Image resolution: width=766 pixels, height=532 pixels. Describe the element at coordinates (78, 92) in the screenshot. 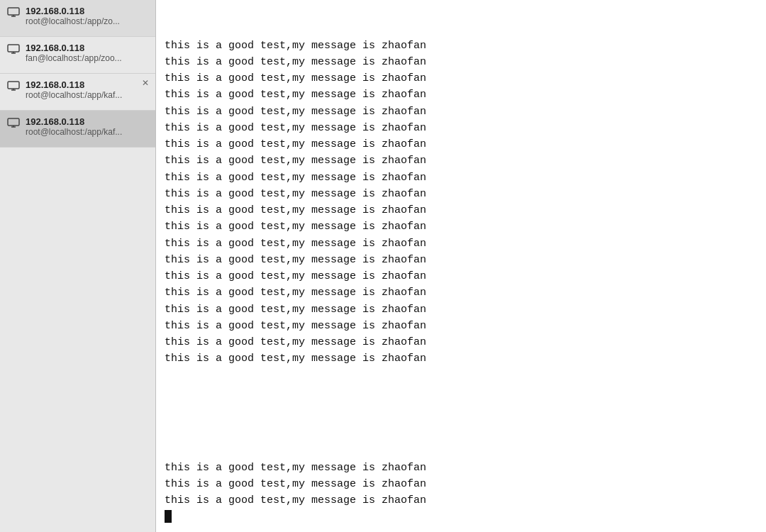

I see `sidebar-item-3: 192.168.0.118root@localhost:/app/kaf...✕` at that location.